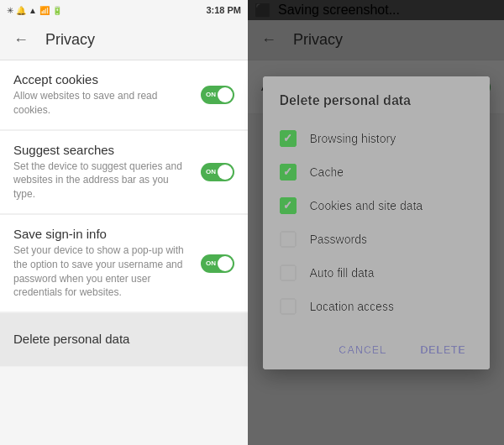 Image resolution: width=504 pixels, height=445 pixels. Describe the element at coordinates (21, 40) in the screenshot. I see `back-button-left: ←` at that location.